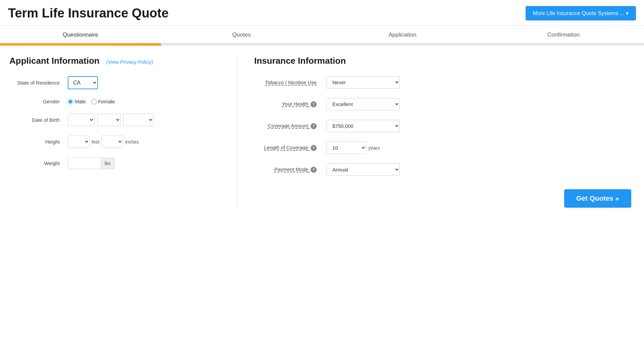  What do you see at coordinates (80, 44) in the screenshot?
I see `progress-fill` at bounding box center [80, 44].